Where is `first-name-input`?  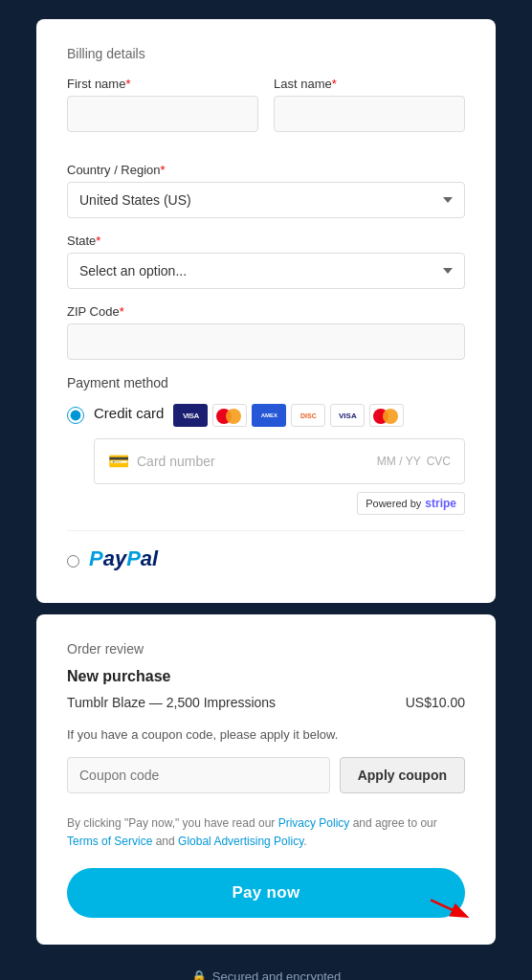 first-name-input is located at coordinates (163, 114).